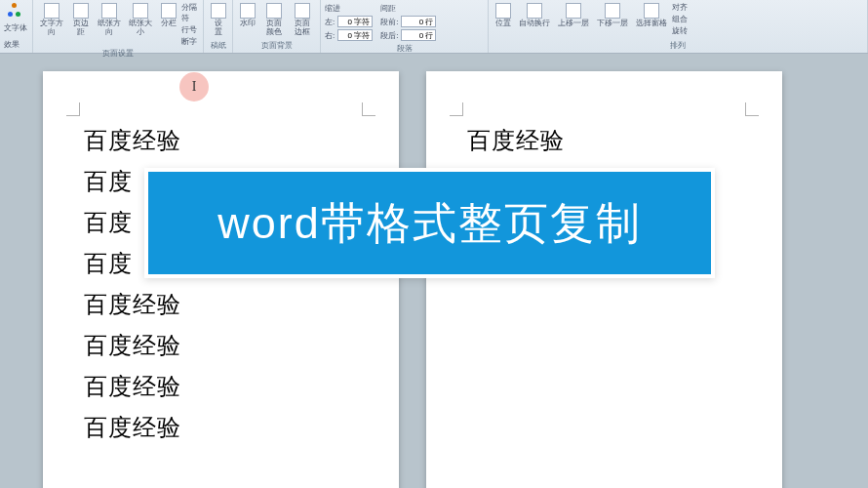  What do you see at coordinates (190, 13) in the screenshot?
I see `breaks-button: 分隔符` at bounding box center [190, 13].